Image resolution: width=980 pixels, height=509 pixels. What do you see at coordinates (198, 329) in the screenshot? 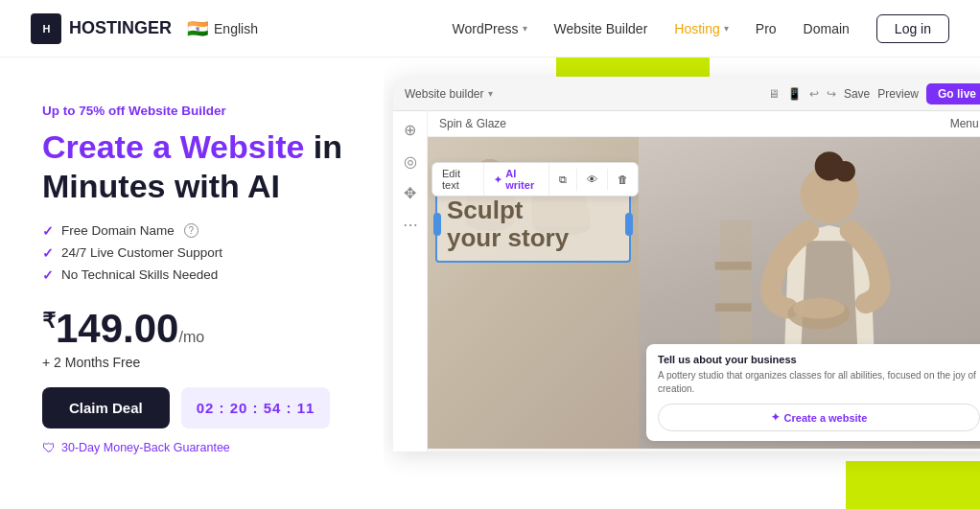
I see `price-display: ₹149.00/mo` at bounding box center [198, 329].